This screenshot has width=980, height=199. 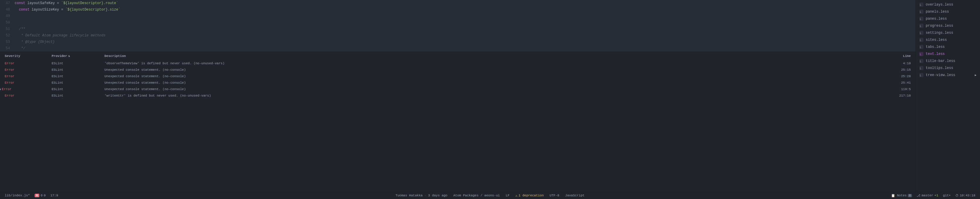 I want to click on sidebar-file-item-tabs-less: L tabs.less, so click(x=948, y=47).